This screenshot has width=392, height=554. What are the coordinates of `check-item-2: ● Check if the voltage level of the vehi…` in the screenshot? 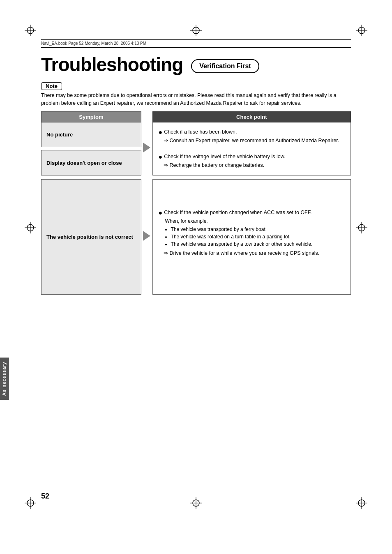 It's located at (251, 157).